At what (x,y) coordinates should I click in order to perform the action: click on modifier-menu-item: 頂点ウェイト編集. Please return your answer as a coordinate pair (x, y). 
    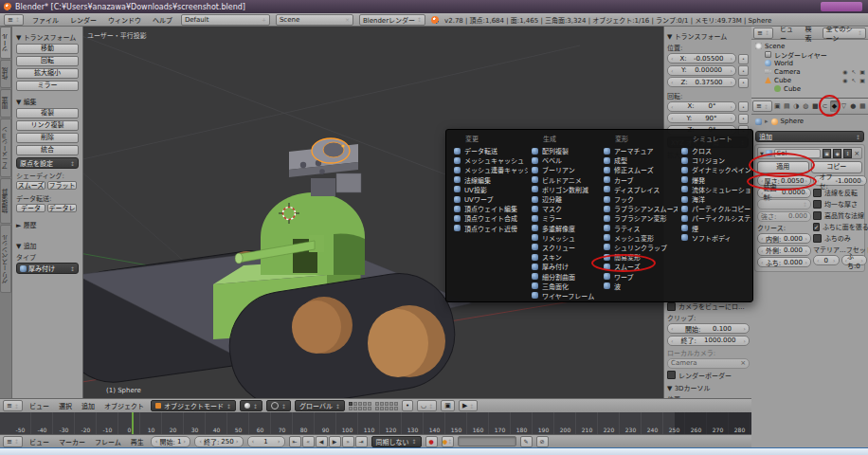
    Looking at the image, I should click on (490, 209).